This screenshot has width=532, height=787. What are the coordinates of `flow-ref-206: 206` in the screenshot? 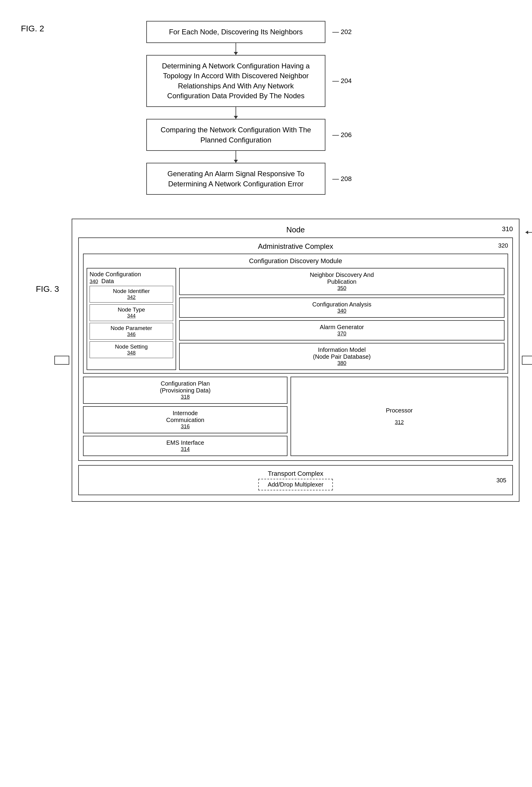 It's located at (342, 135).